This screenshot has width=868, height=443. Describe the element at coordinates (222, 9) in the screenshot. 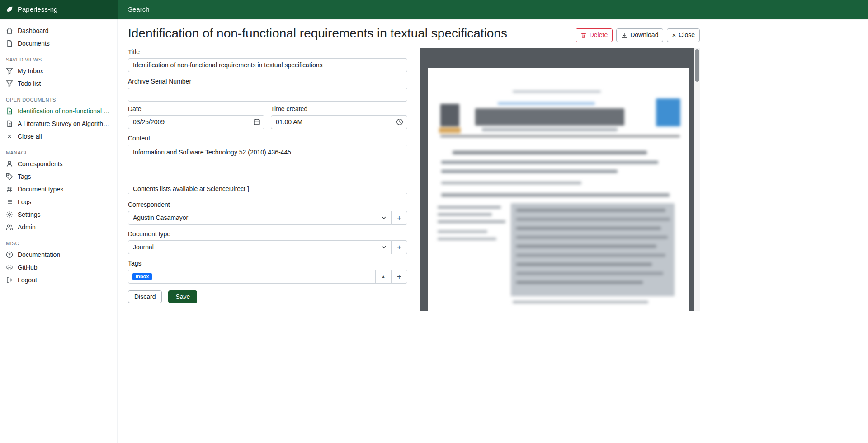

I see `search-input` at that location.